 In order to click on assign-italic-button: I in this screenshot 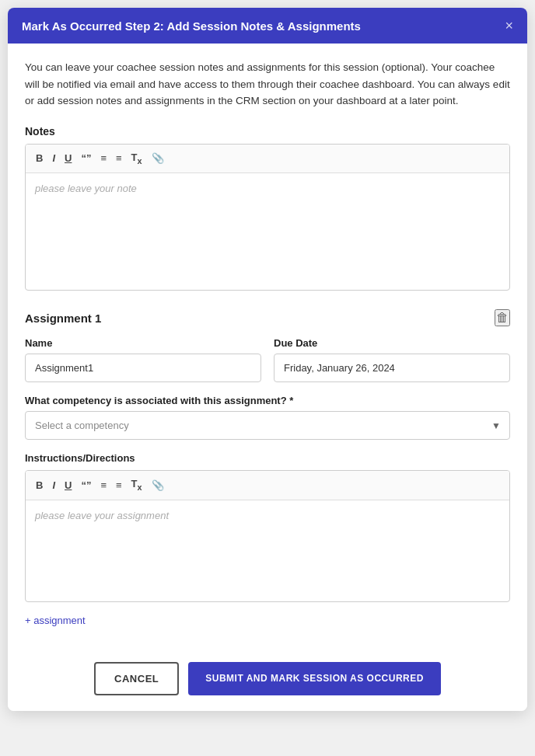, I will do `click(54, 485)`.